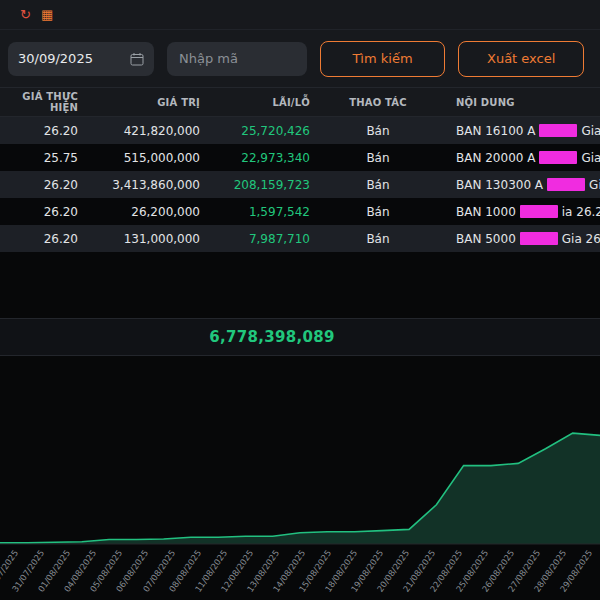  What do you see at coordinates (300, 184) in the screenshot?
I see `table-row: 26.20 3,413,860,000 208,159,723 Bán BAN …` at bounding box center [300, 184].